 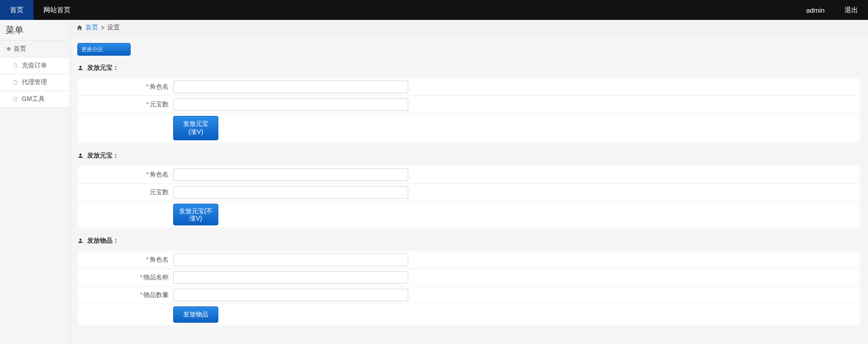 What do you see at coordinates (156, 277) in the screenshot?
I see `form-label: 物品名称` at bounding box center [156, 277].